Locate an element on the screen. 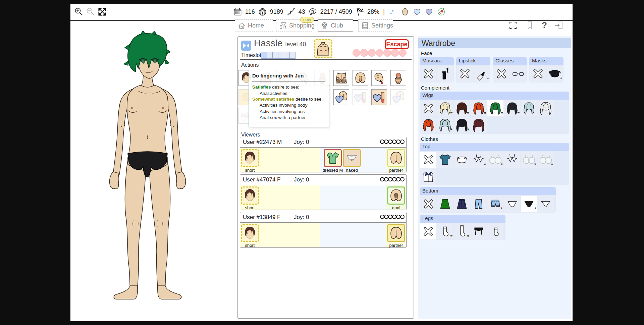  wardrobe-item-ankleboot is located at coordinates (495, 231).